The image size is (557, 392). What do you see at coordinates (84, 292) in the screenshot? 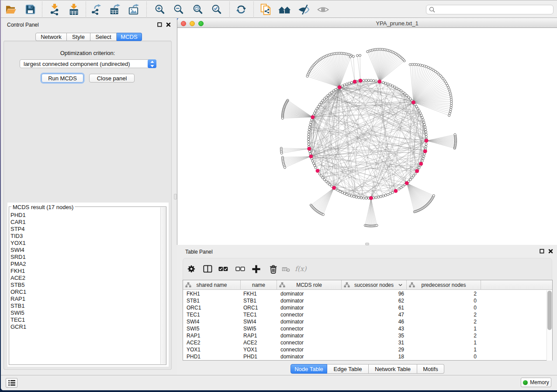
I see `mcds-result-item: ORC1` at bounding box center [84, 292].